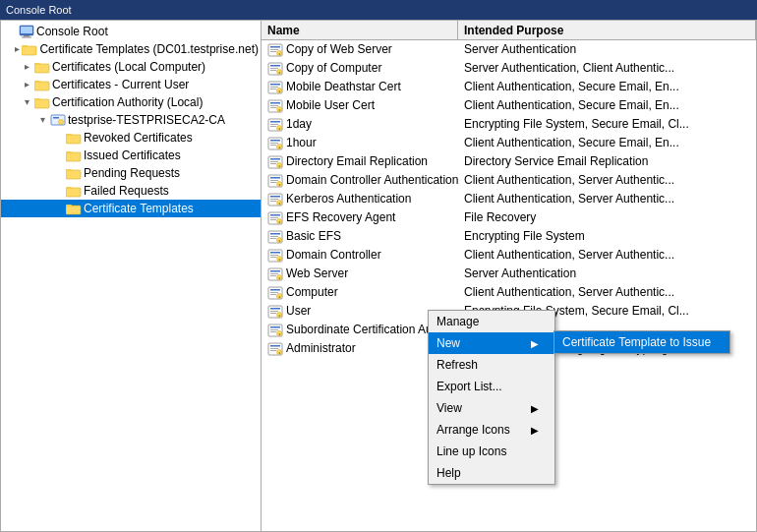  I want to click on list-cell-purpose: Client Authentication, Secure Email, En.…, so click(608, 144).